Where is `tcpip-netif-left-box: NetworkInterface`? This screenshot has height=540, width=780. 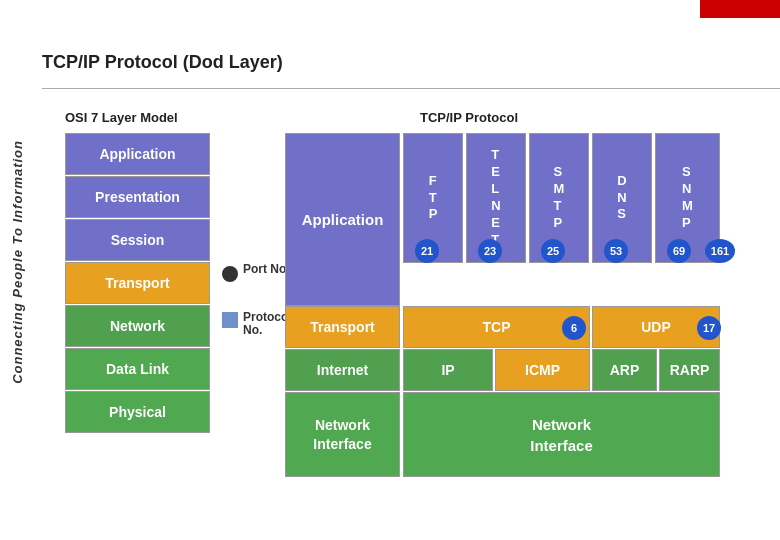 tcpip-netif-left-box: NetworkInterface is located at coordinates (342, 434).